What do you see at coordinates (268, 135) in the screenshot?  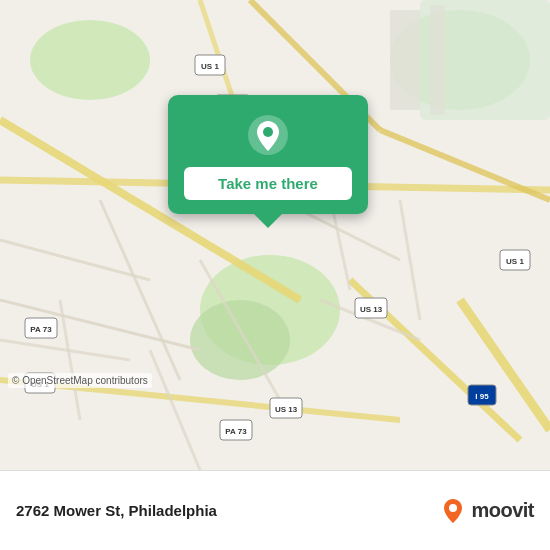 I see `location-pin-icon` at bounding box center [268, 135].